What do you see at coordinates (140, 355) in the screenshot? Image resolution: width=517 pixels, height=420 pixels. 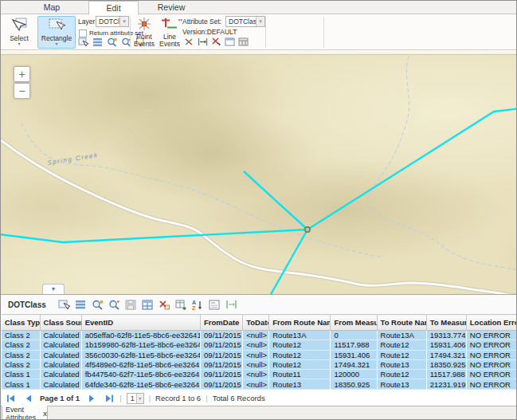 I see `table-cell: 356c0030-62f8-11e5-8bc6-ee32641d5ec9` at bounding box center [140, 355].